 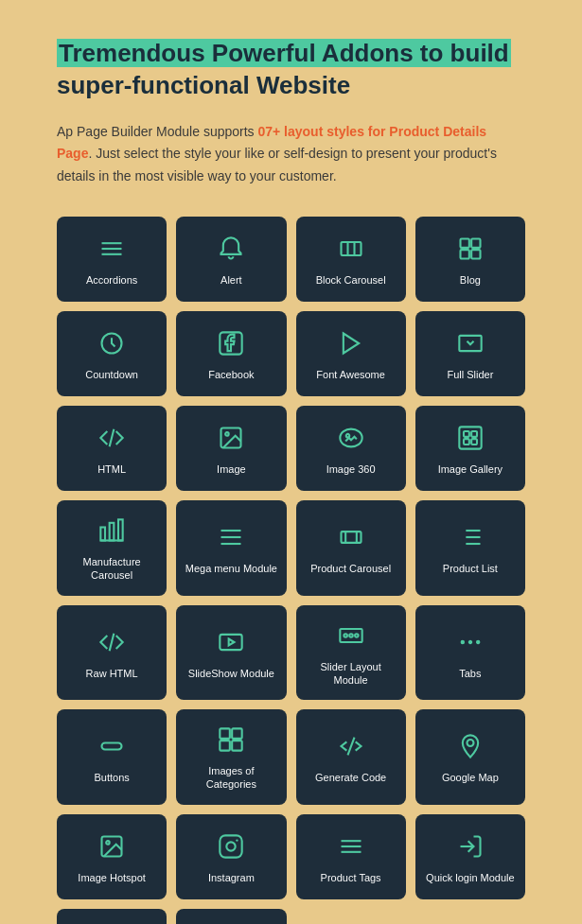 What do you see at coordinates (231, 469) in the screenshot?
I see `card-label-image: Image` at bounding box center [231, 469].